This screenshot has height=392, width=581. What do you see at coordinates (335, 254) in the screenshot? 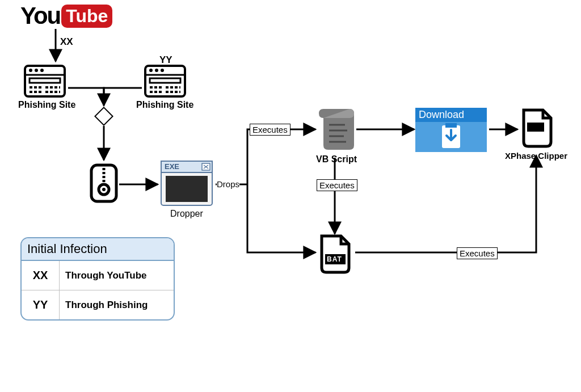
I see `bat-file-icon: BAT` at bounding box center [335, 254].